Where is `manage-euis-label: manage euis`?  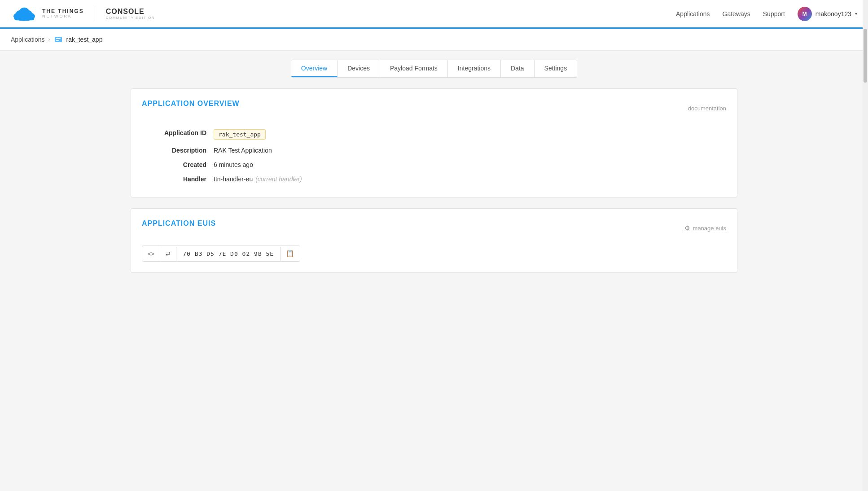 manage-euis-label: manage euis is located at coordinates (710, 228).